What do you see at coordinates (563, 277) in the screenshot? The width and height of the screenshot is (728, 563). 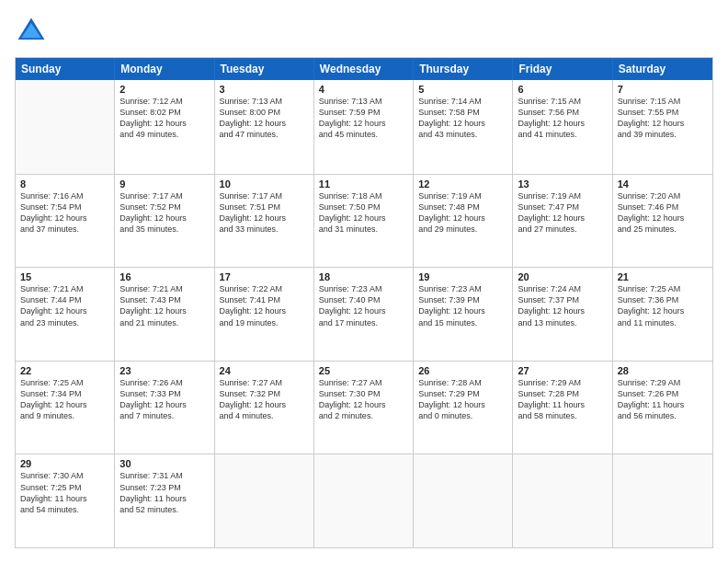 I see `day-number: 20` at bounding box center [563, 277].